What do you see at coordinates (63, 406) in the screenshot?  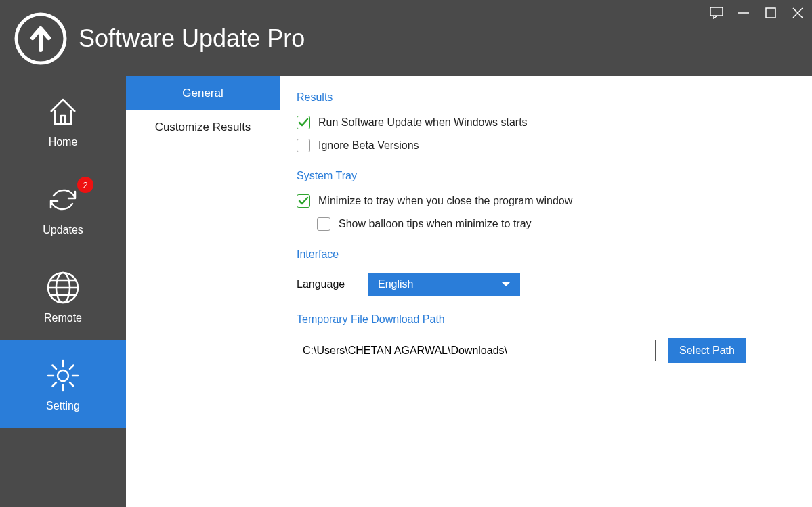 I see `nav-label-setting: Setting` at bounding box center [63, 406].